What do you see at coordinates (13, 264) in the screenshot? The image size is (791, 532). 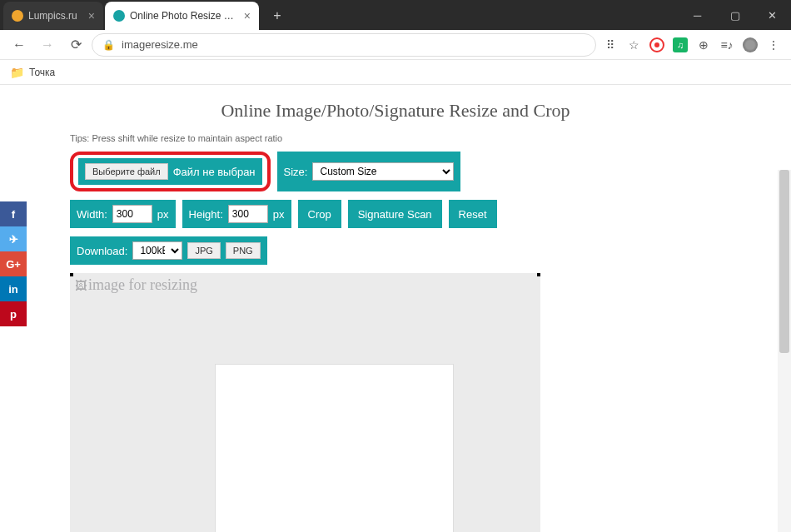 I see `share-google-plus: G+` at bounding box center [13, 264].